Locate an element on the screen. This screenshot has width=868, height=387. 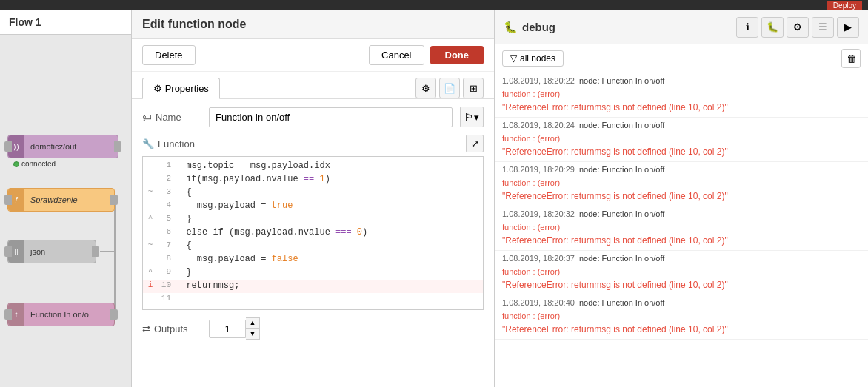
flow-tab: Flow 1 is located at coordinates (65, 22).